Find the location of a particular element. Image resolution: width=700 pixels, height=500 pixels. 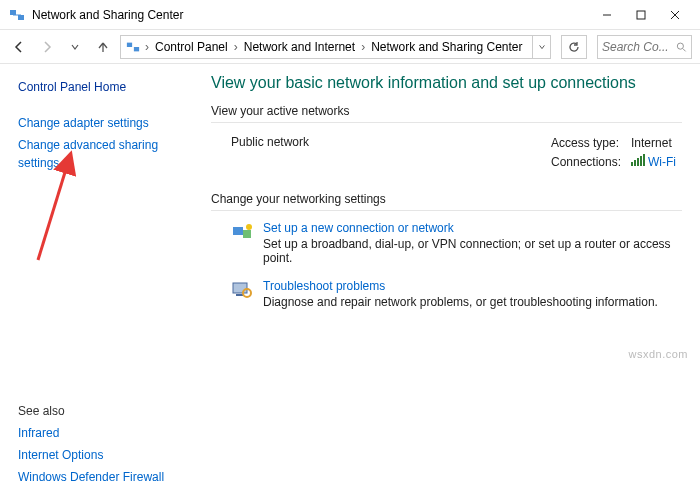

recent-locations-dropdown is located at coordinates (75, 47).